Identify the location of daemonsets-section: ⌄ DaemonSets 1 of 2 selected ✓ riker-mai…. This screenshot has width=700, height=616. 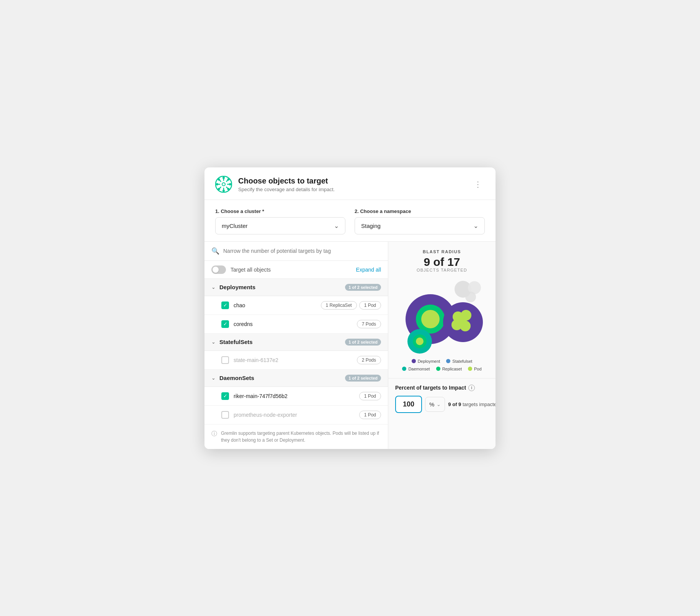
(296, 397).